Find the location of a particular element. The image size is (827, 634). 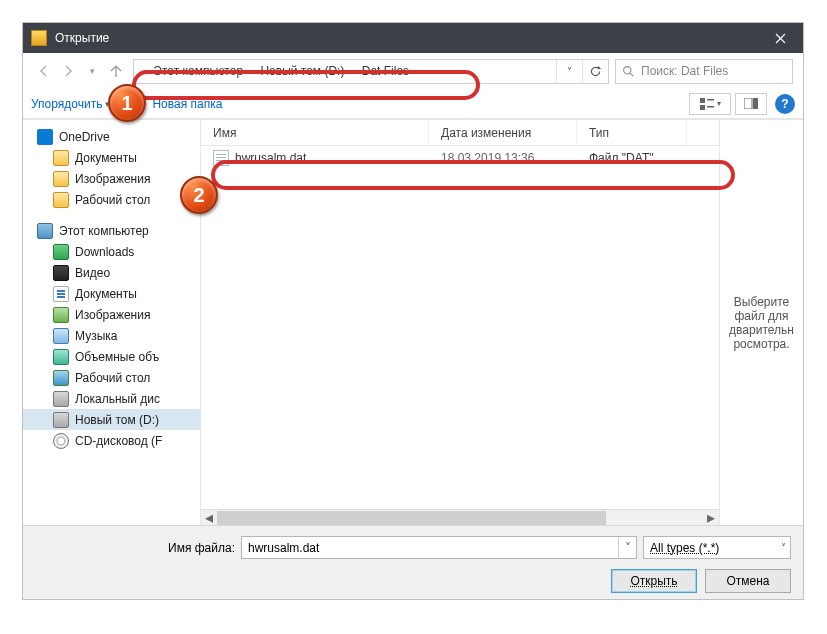

tree-label: Рабочий стол is located at coordinates (112, 200).